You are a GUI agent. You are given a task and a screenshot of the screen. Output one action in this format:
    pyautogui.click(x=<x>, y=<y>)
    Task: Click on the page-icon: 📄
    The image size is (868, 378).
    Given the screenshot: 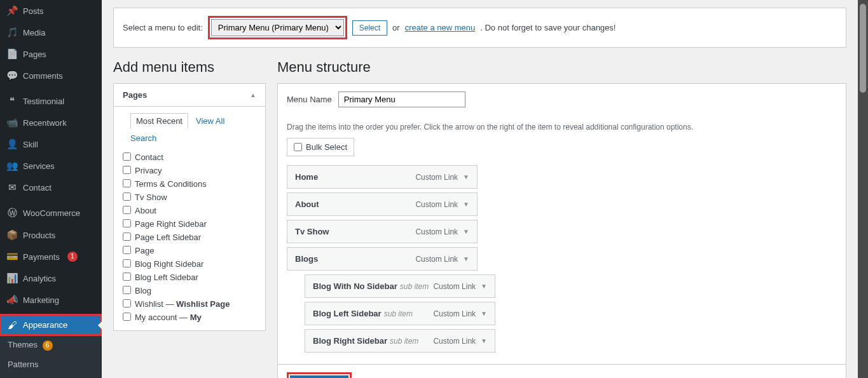 What is the action you would take?
    pyautogui.click(x=12, y=54)
    